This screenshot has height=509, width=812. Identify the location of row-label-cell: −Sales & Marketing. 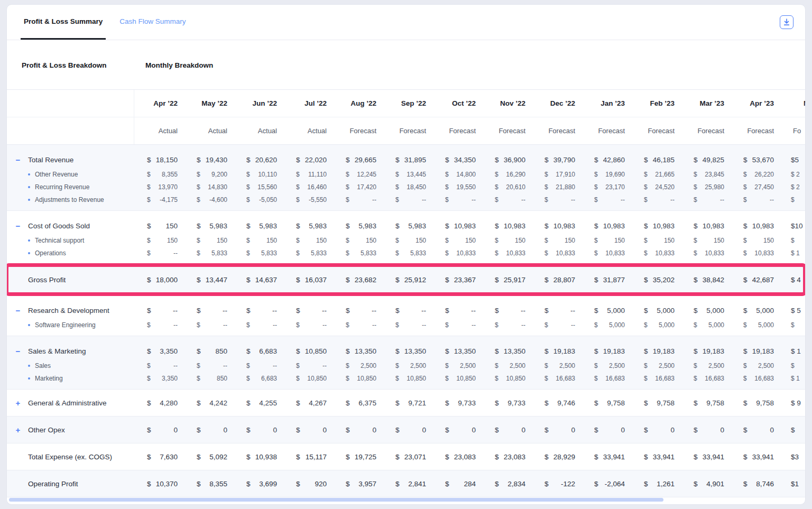
(71, 351).